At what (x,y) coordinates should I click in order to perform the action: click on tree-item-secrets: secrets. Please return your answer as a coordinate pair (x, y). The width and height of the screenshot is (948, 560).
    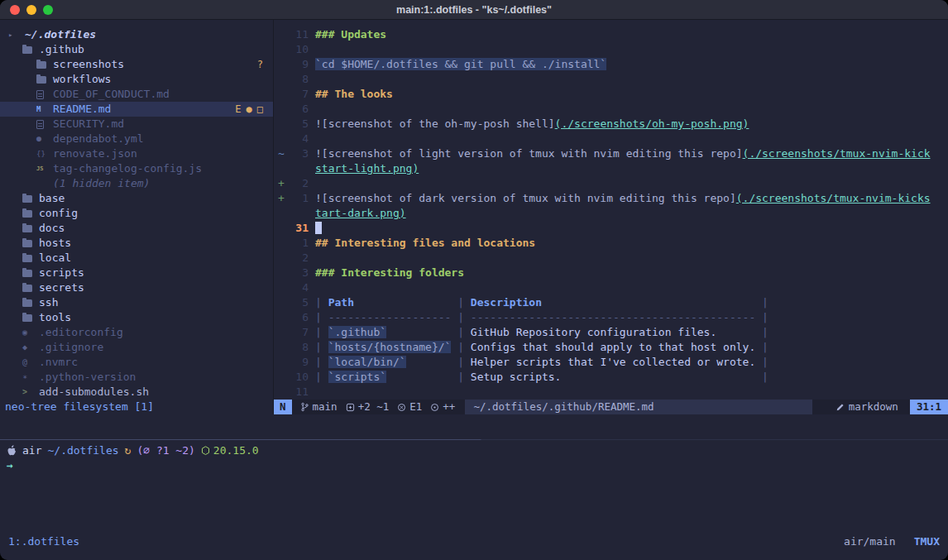
    Looking at the image, I should click on (136, 288).